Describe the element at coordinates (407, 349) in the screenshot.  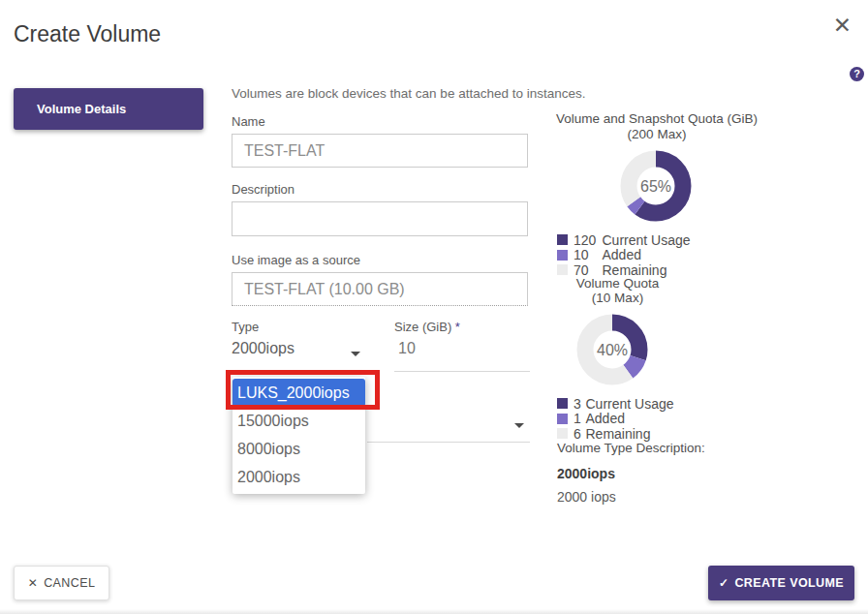
I see `size-input: 10` at that location.